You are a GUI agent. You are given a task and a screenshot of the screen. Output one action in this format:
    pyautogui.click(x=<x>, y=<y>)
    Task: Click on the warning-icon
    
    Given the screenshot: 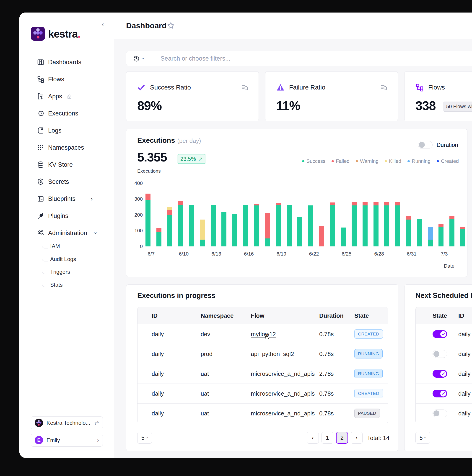 What is the action you would take?
    pyautogui.click(x=281, y=87)
    